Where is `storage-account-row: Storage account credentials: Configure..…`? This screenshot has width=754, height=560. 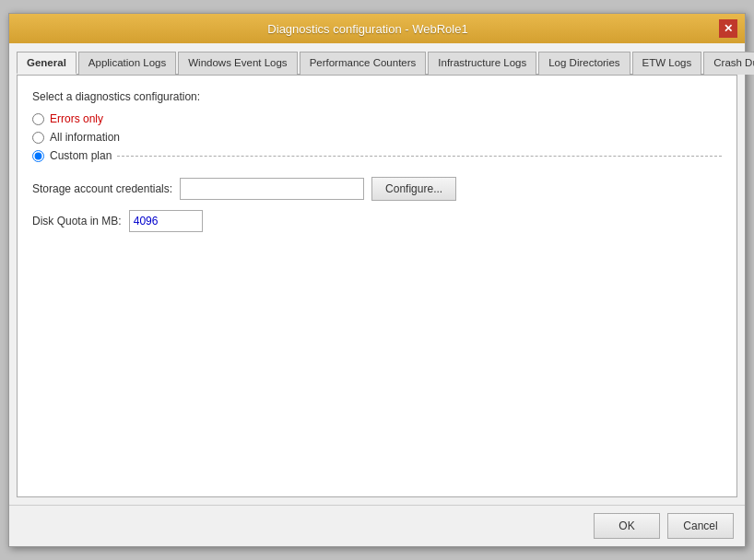 storage-account-row: Storage account credentials: Configure..… is located at coordinates (377, 189).